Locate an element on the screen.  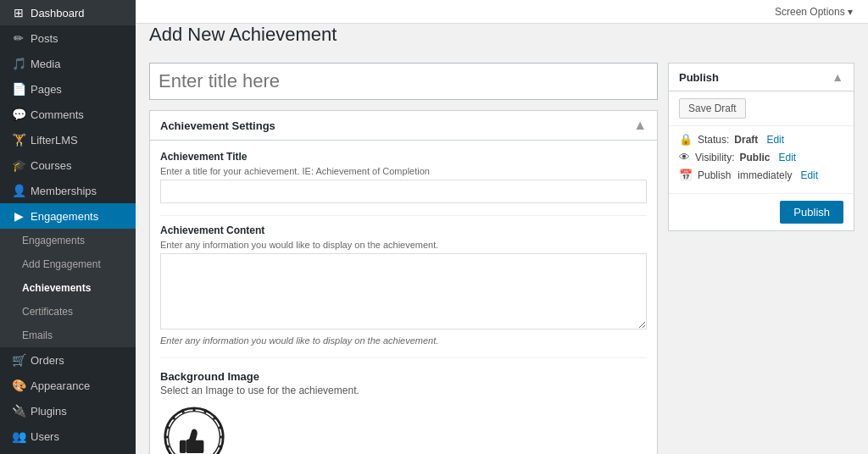
sidebar-submenu-achievements: Achievements is located at coordinates (68, 288).